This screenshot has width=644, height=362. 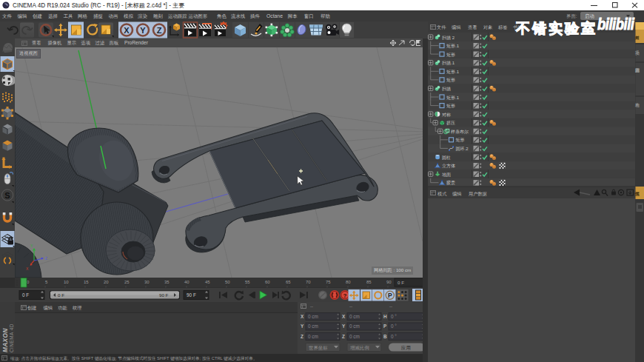 What do you see at coordinates (385, 336) in the screenshot?
I see `svg-text: B` at bounding box center [385, 336].